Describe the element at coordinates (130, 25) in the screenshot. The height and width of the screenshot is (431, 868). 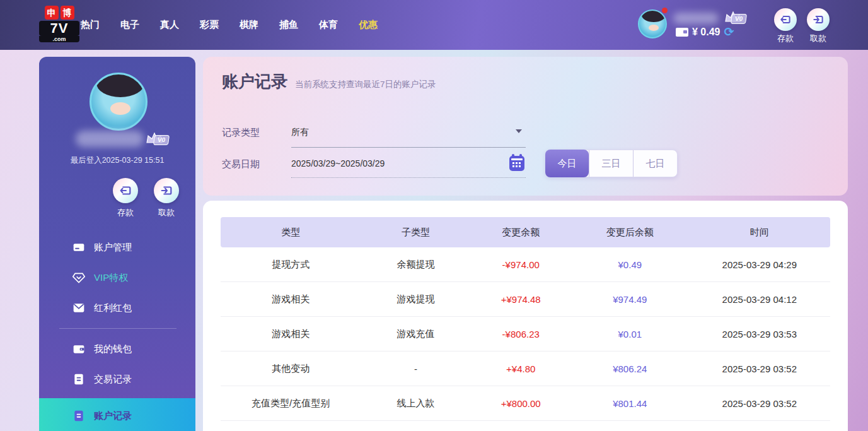
I see `nav-item-slots: 电子` at that location.